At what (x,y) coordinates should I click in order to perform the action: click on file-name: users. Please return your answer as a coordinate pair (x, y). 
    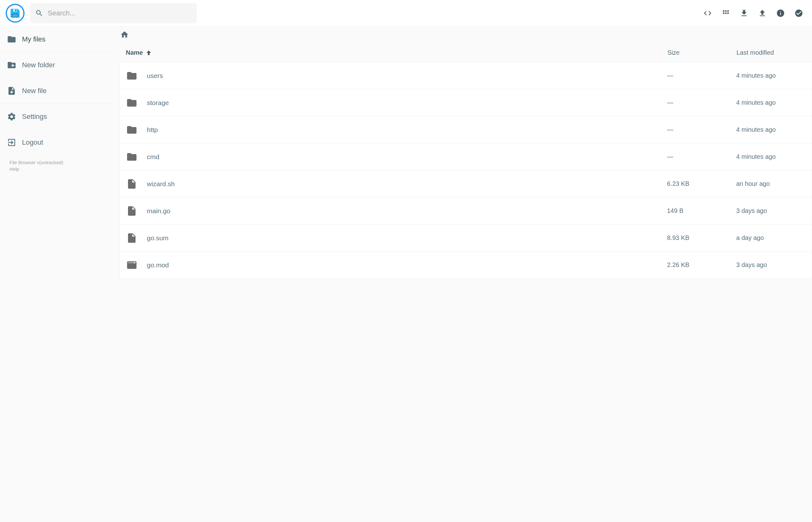
    Looking at the image, I should click on (407, 76).